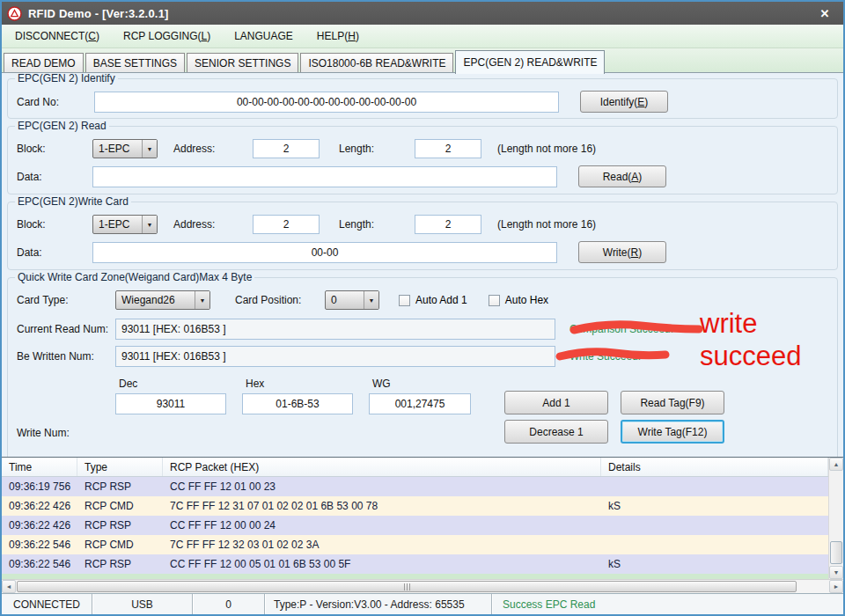 This screenshot has width=845, height=616. What do you see at coordinates (836, 572) in the screenshot?
I see `scroll-down-icon: ▼` at bounding box center [836, 572].